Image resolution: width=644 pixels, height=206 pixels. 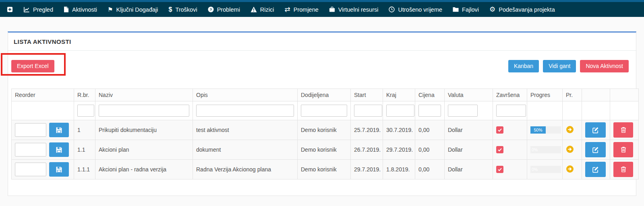 I want to click on arrow-circle-right-icon, so click(x=570, y=149).